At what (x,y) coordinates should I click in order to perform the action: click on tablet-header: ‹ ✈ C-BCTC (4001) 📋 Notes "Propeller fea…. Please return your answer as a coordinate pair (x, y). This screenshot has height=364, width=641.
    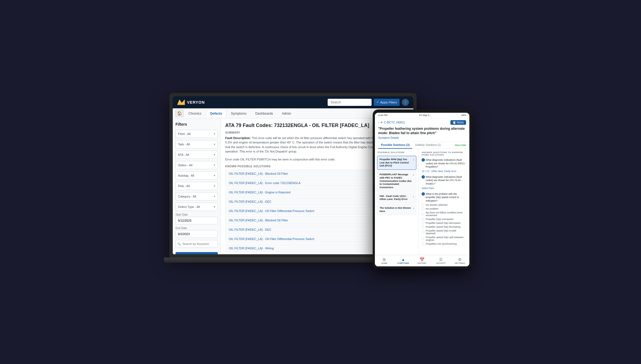
    Looking at the image, I should click on (422, 130).